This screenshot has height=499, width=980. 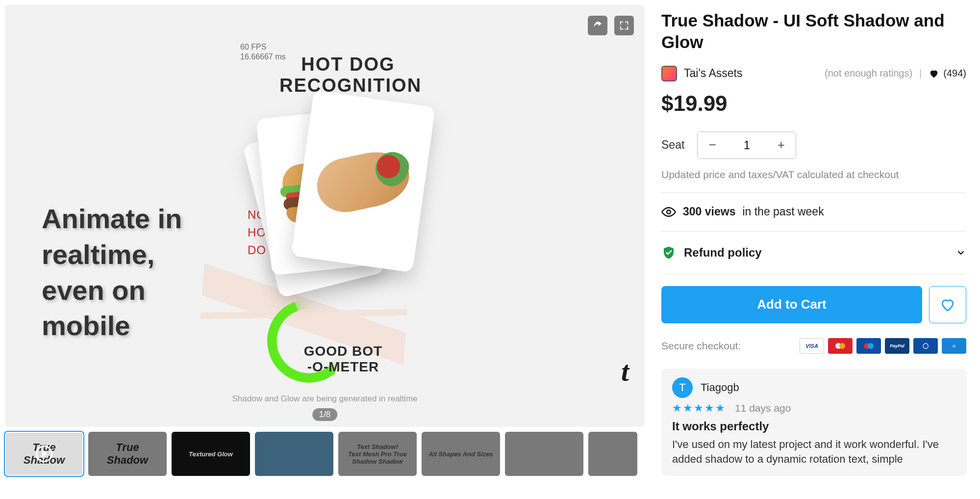 What do you see at coordinates (792, 305) in the screenshot?
I see `add-to-cart-button: Add to Cart` at bounding box center [792, 305].